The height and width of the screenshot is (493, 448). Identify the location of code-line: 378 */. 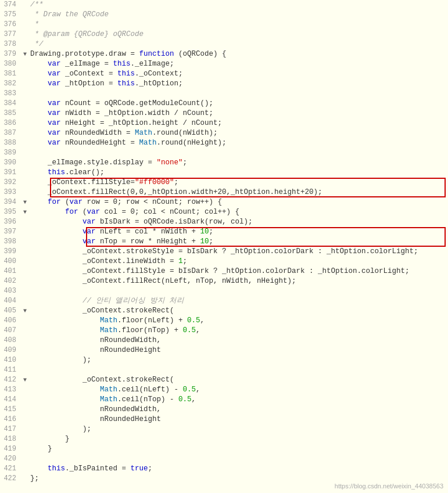
(224, 44).